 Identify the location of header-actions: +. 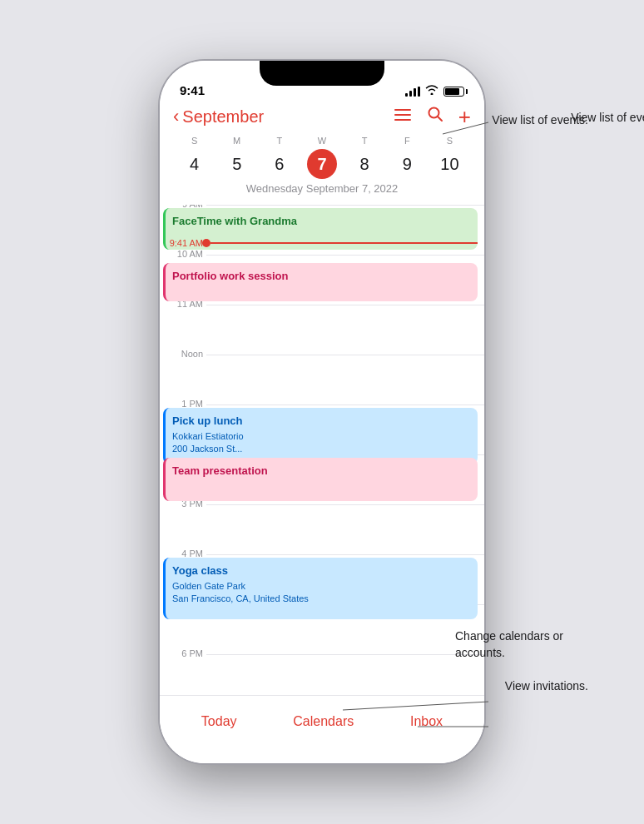
(433, 117).